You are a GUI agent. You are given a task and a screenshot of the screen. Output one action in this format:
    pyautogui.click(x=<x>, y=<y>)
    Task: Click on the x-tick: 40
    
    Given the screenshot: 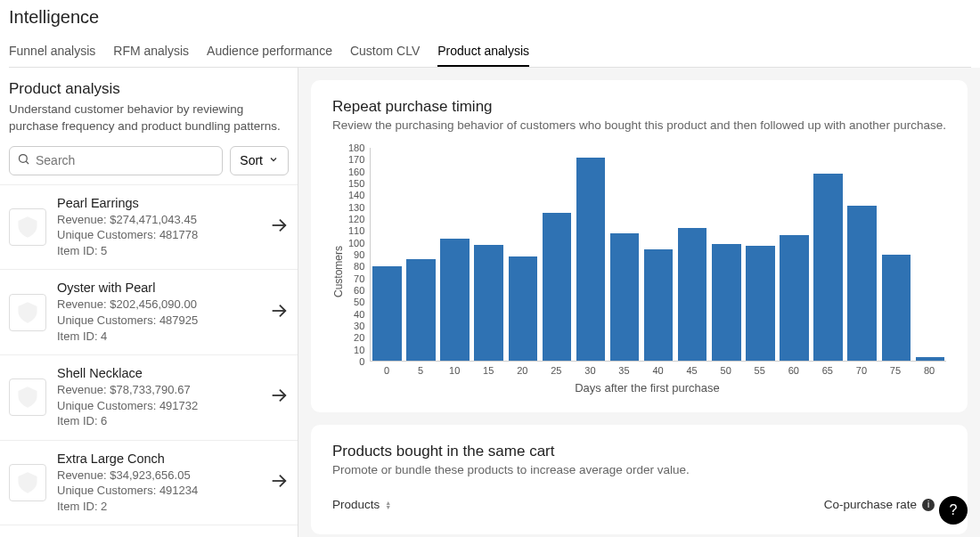 What is the action you would take?
    pyautogui.click(x=658, y=369)
    